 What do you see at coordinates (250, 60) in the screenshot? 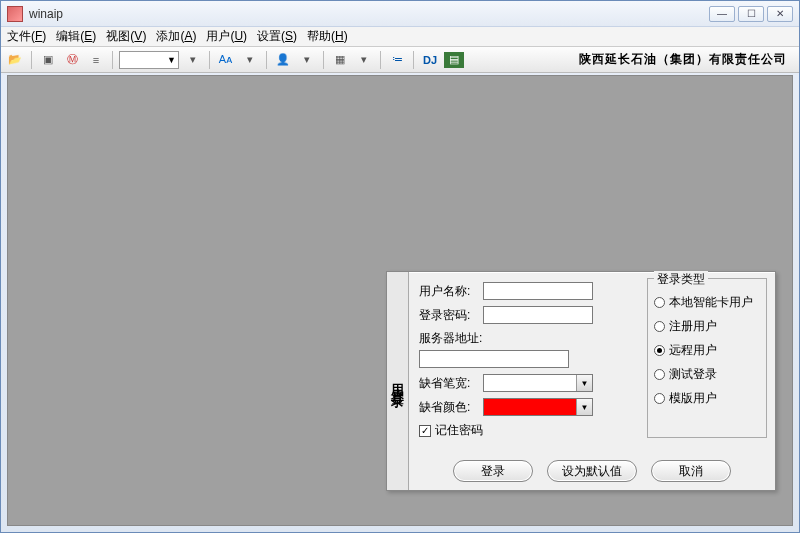
I see `dropdown-arrow-2: ▾` at bounding box center [250, 60].